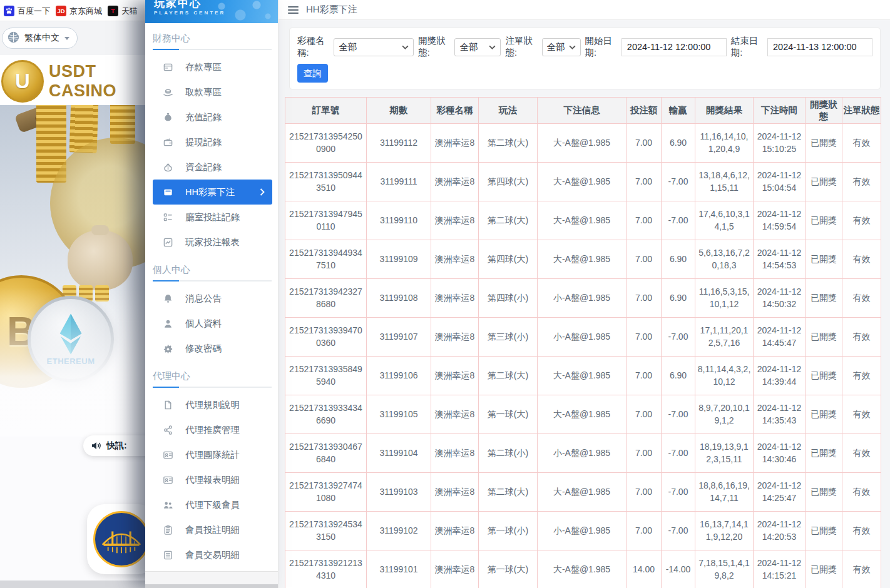  Describe the element at coordinates (212, 117) in the screenshot. I see `sidebar-item-充值記錄: 充值記錄` at that location.